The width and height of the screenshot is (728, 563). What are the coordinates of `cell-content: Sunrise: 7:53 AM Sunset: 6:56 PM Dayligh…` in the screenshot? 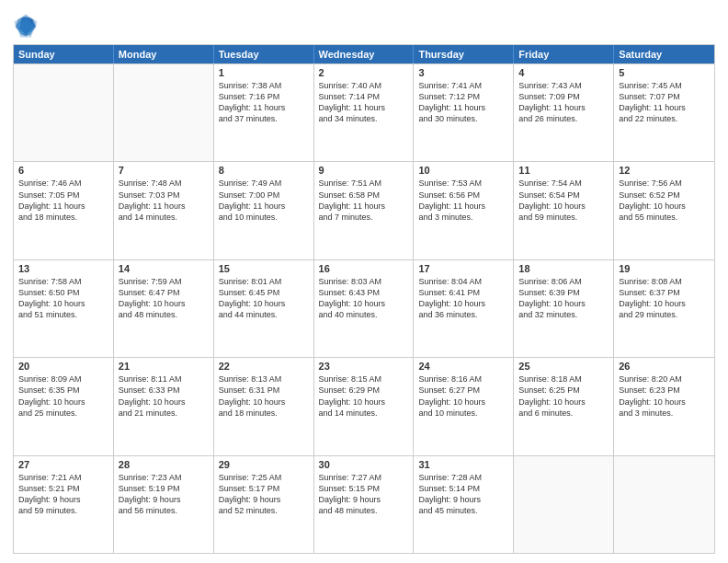 It's located at (452, 200).